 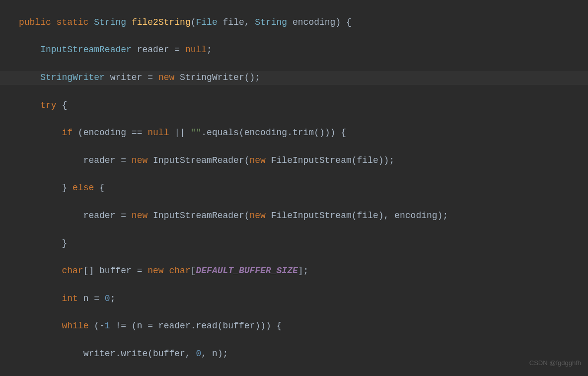 What do you see at coordinates (294, 50) in the screenshot?
I see `code-line: InputStreamReader reader = null;` at bounding box center [294, 50].